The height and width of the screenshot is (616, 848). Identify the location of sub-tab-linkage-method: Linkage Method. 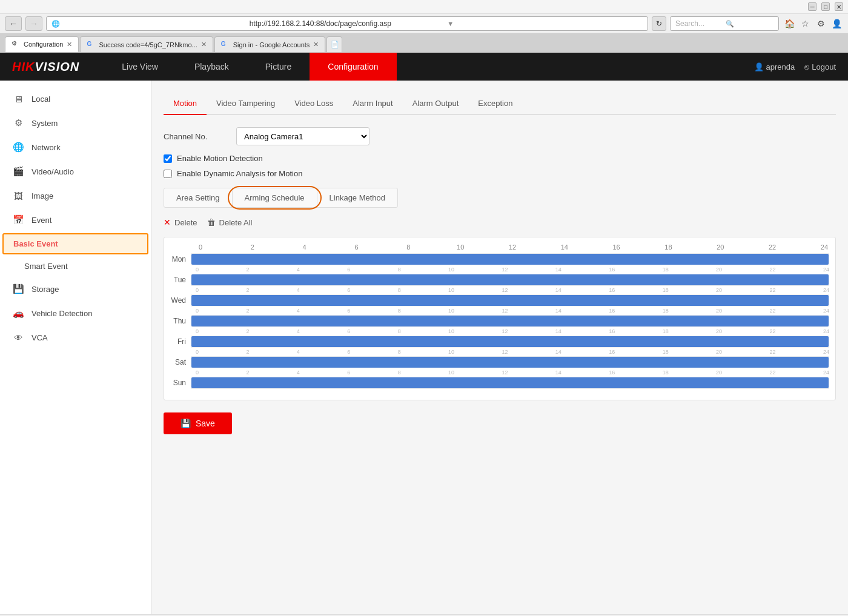
(357, 197).